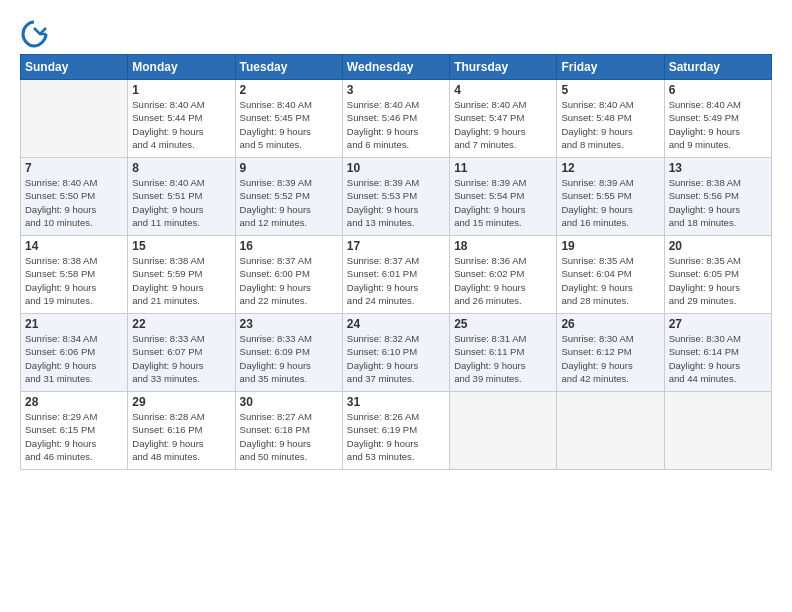  What do you see at coordinates (182, 119) in the screenshot?
I see `calendar-cell: 1Sunrise: 8:40 AM Sunset: 5:44 PM Daylig…` at bounding box center [182, 119].